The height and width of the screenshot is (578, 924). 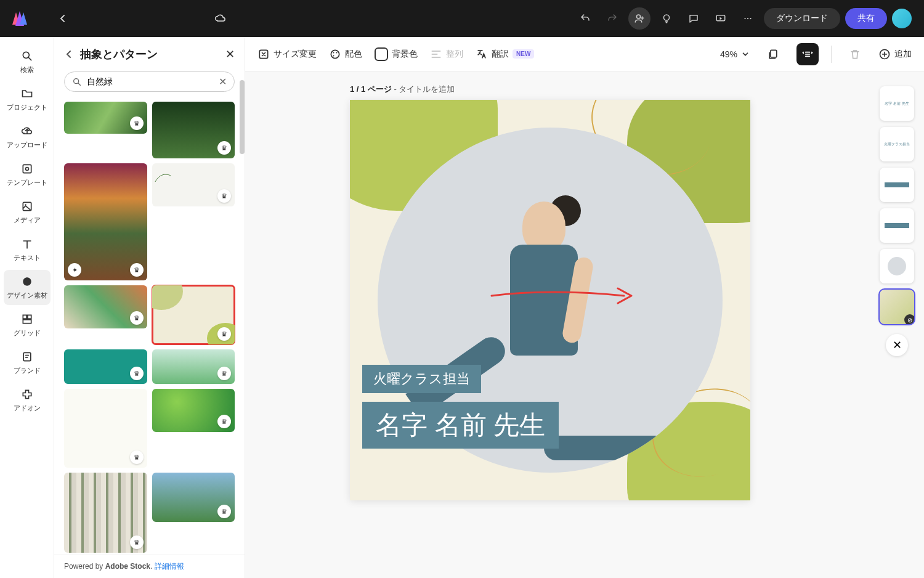 What do you see at coordinates (27, 94) in the screenshot?
I see `folder-icon` at bounding box center [27, 94].